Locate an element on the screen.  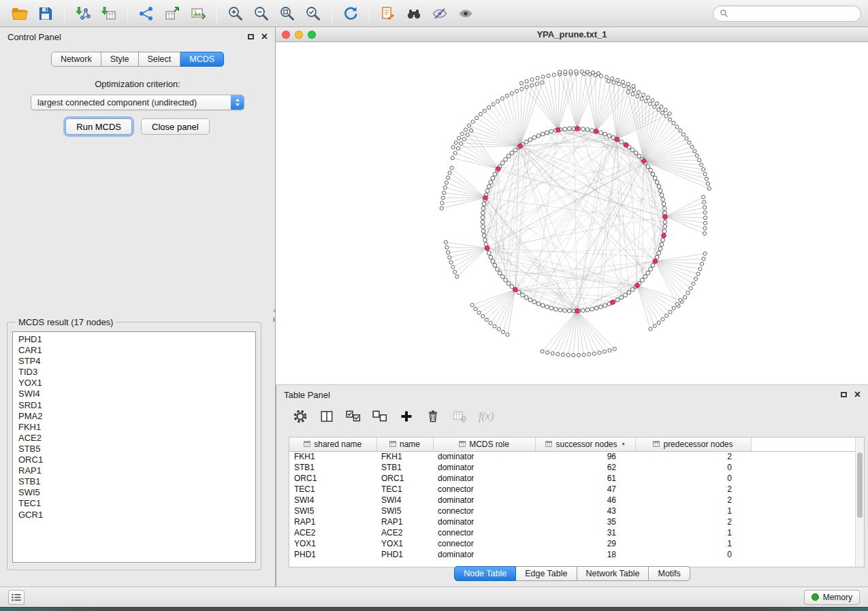
mcds-result-item: SWI4 is located at coordinates (134, 394).